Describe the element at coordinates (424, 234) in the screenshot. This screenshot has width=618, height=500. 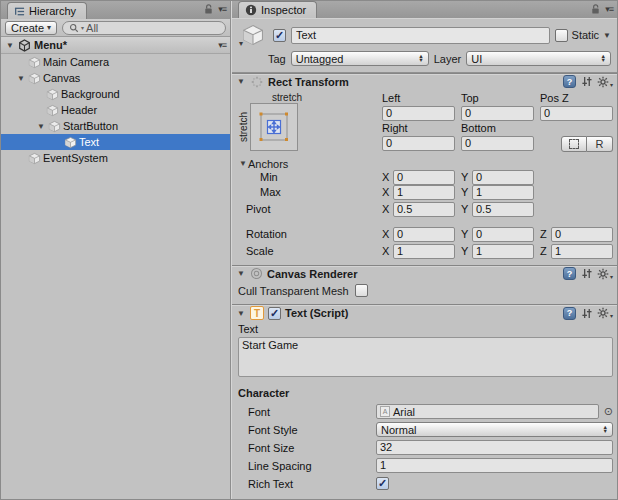
I see `rotation-x-field: 0` at that location.